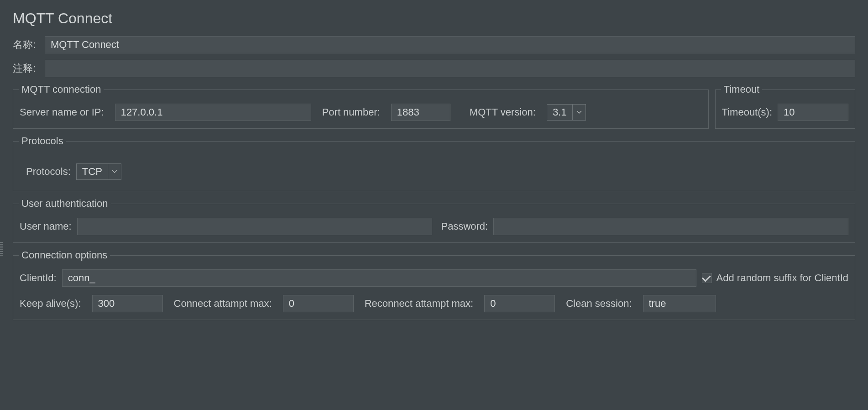  Describe the element at coordinates (434, 45) in the screenshot. I see `name-row: 名称:` at that location.